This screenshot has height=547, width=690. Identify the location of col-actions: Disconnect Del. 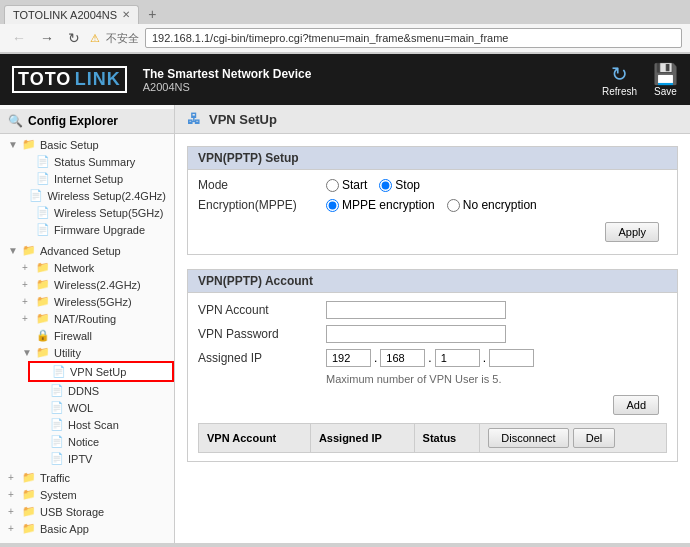
(574, 438).